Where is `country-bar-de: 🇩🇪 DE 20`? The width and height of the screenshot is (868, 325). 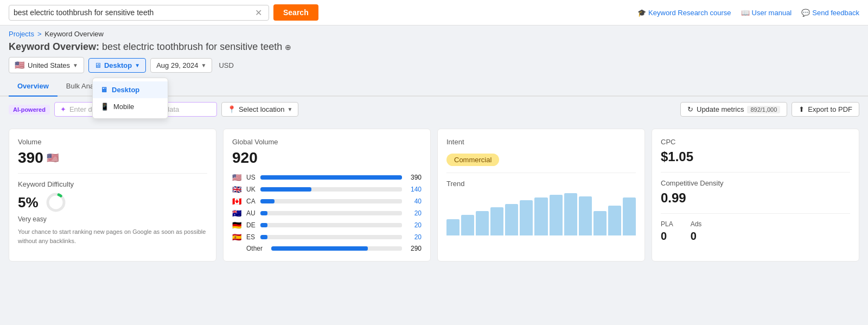
country-bar-de: 🇩🇪 DE 20 is located at coordinates (327, 225).